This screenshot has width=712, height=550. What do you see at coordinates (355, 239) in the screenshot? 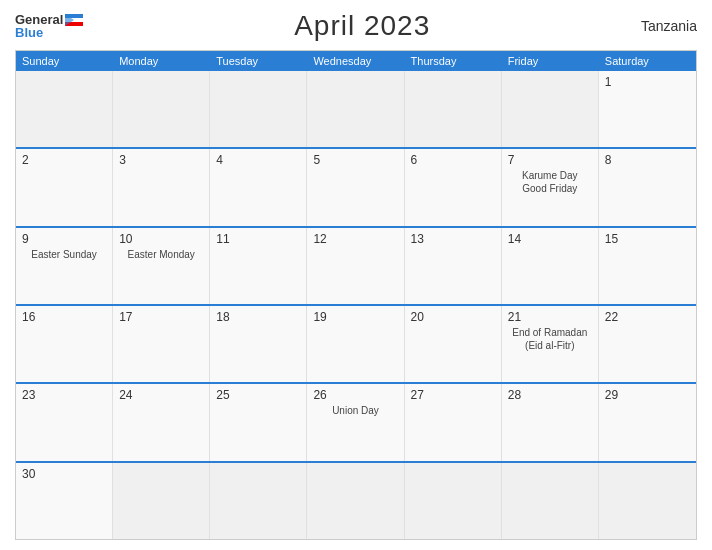
I see `day-number: 12` at bounding box center [355, 239].